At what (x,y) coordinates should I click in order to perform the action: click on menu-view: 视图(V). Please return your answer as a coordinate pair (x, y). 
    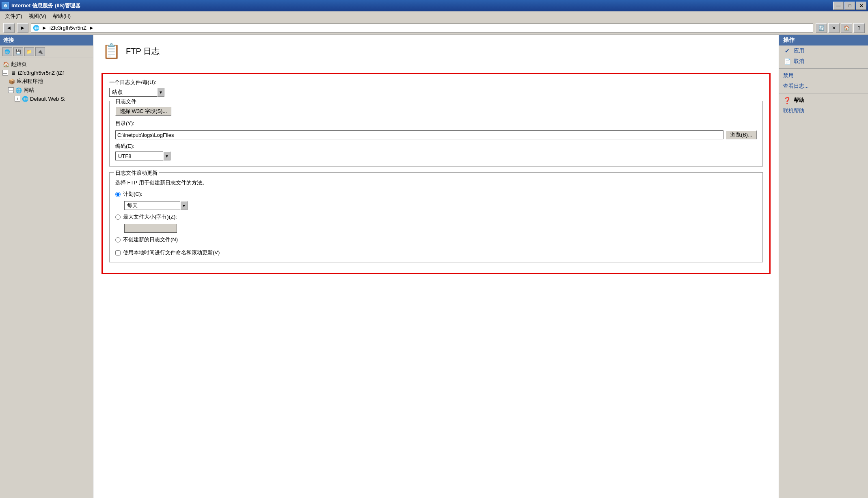
    Looking at the image, I should click on (37, 16).